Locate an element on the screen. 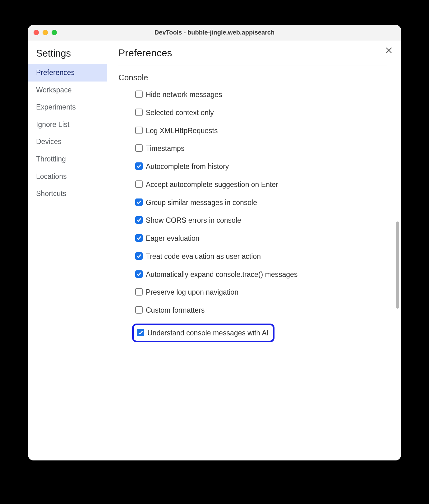  option-automatically-expand-console-trace-messages: Automatically expand console.trace() mes… is located at coordinates (261, 274).